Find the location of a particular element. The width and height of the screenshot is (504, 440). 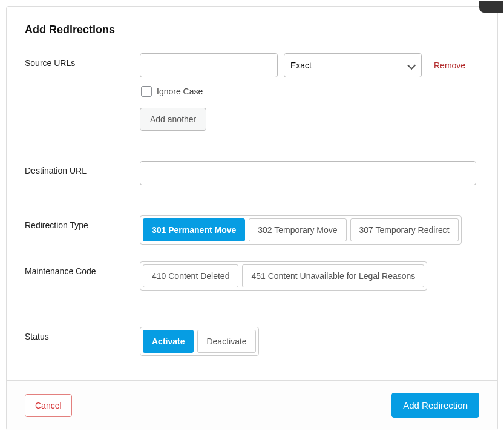

redirection-type-label: Redirection Type is located at coordinates (82, 223).